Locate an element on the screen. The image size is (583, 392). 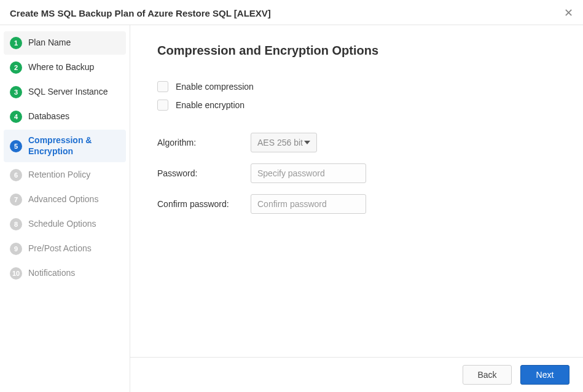
algorithm-value: AES 256 bit is located at coordinates (280, 143).